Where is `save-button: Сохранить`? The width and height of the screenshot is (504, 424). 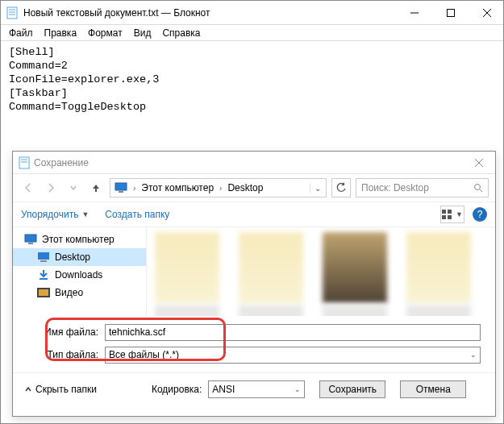 save-button: Сохранить is located at coordinates (352, 389).